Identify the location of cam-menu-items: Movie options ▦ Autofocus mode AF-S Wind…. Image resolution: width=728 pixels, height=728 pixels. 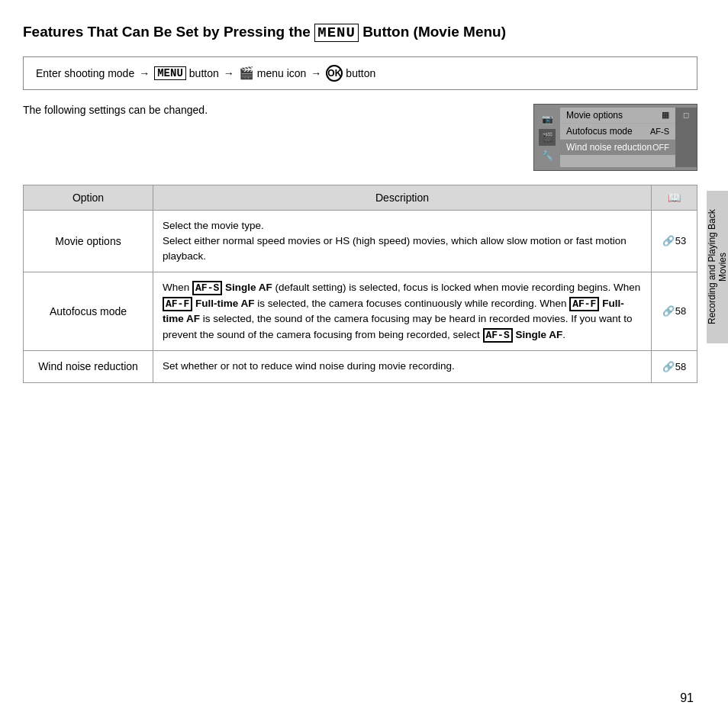
(618, 137).